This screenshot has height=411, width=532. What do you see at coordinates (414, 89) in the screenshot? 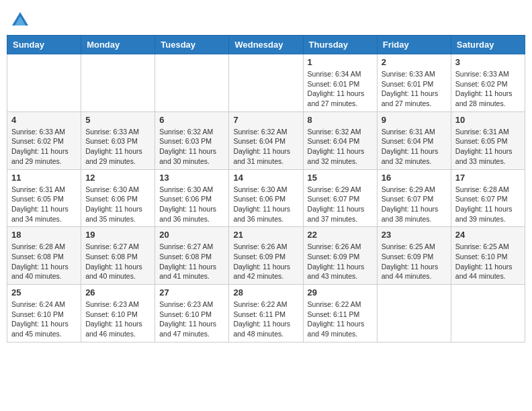
I see `day-info: Sunrise: 6:33 AMSunset: 6:01 PMDaylight:…` at bounding box center [414, 89].